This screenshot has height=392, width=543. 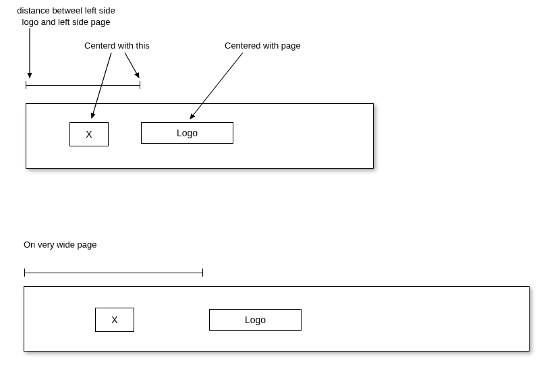 What do you see at coordinates (89, 134) in the screenshot?
I see `x-box-narrow: X` at bounding box center [89, 134].